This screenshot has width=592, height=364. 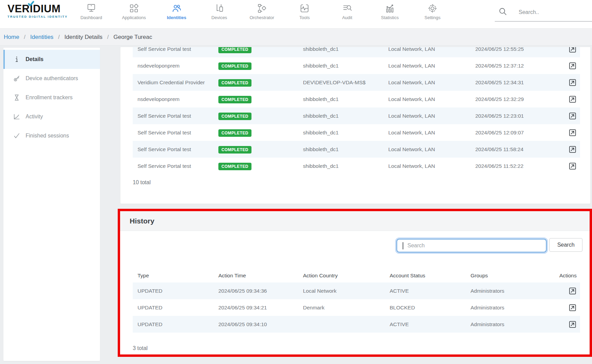 What do you see at coordinates (262, 14) in the screenshot?
I see `nav-item-orchestrator: Orchestrator` at bounding box center [262, 14].